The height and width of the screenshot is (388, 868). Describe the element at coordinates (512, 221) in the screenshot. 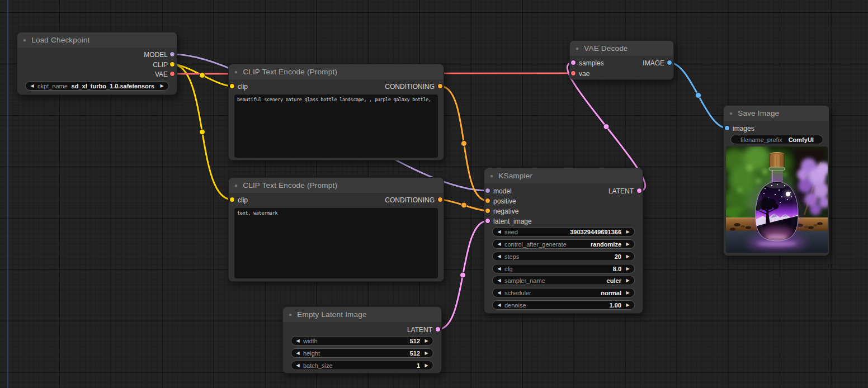

I see `slot-latent-image-input: latent_image` at that location.